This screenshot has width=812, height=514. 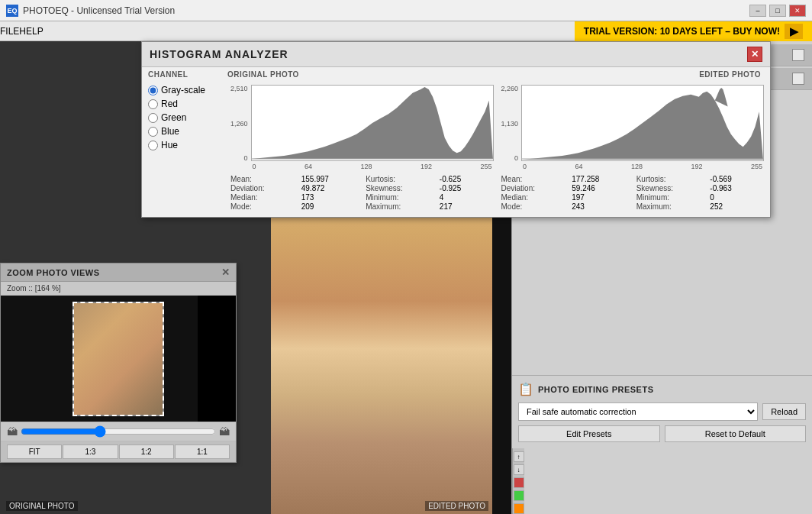 What do you see at coordinates (153, 145) in the screenshot?
I see `hue-radio-input` at bounding box center [153, 145].